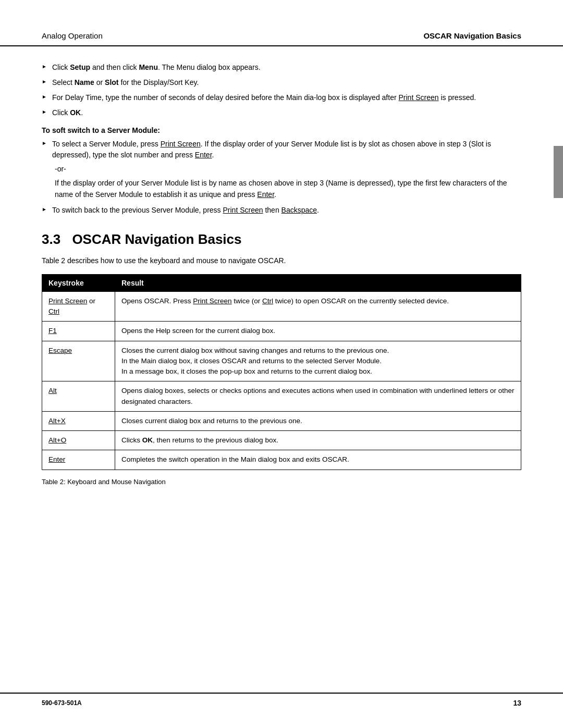 The width and height of the screenshot is (563, 728). Describe the element at coordinates (79, 397) in the screenshot. I see `key-cell-4: Alt` at that location.